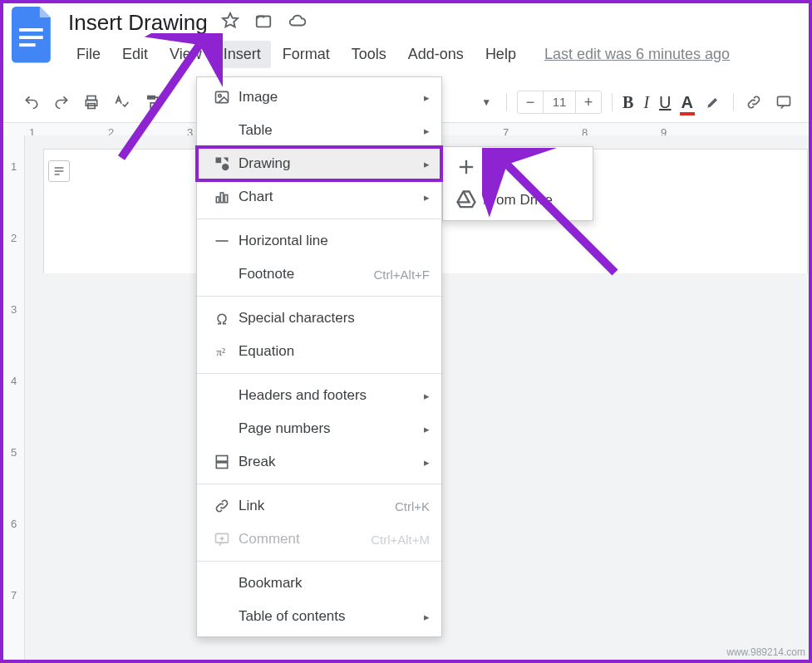 The width and height of the screenshot is (812, 663). I want to click on font-size-value: 11, so click(559, 102).